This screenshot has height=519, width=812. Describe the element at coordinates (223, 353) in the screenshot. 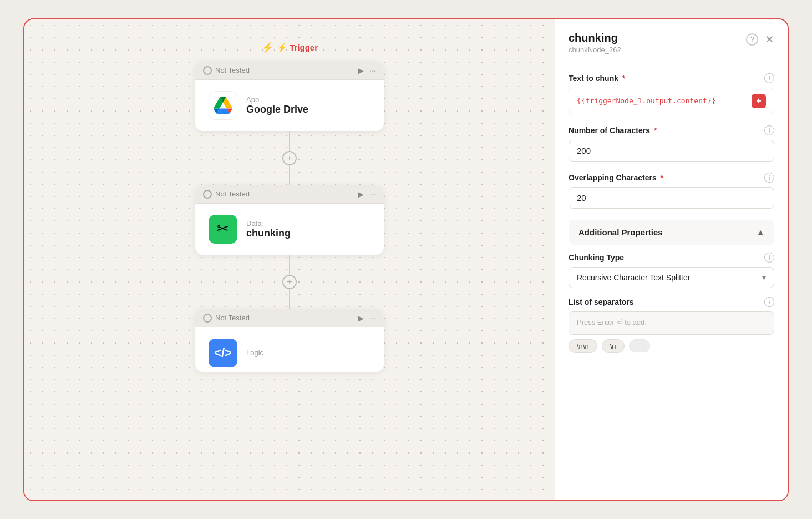

I see `code-icon: </>` at that location.